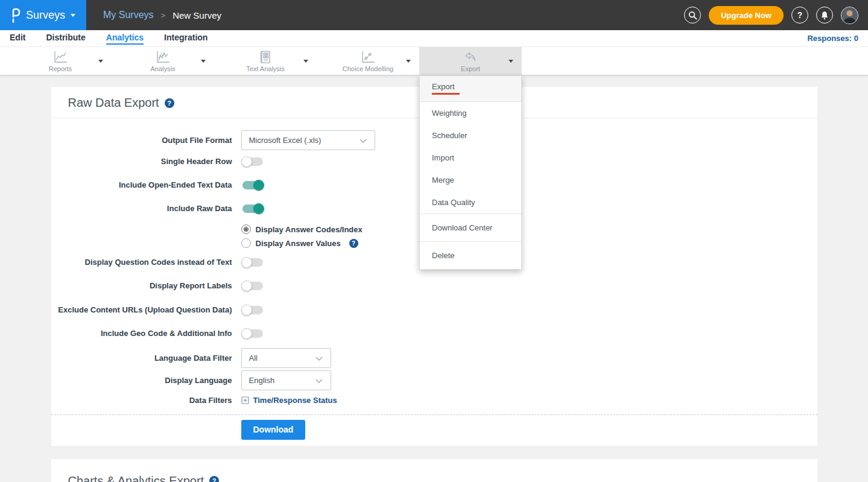  What do you see at coordinates (530, 433) in the screenshot?
I see `download-row: Download` at bounding box center [530, 433].